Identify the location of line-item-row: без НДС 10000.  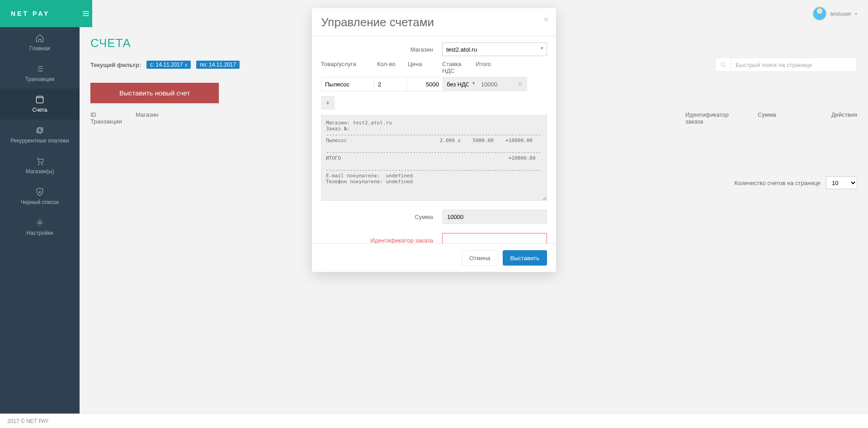
(434, 84).